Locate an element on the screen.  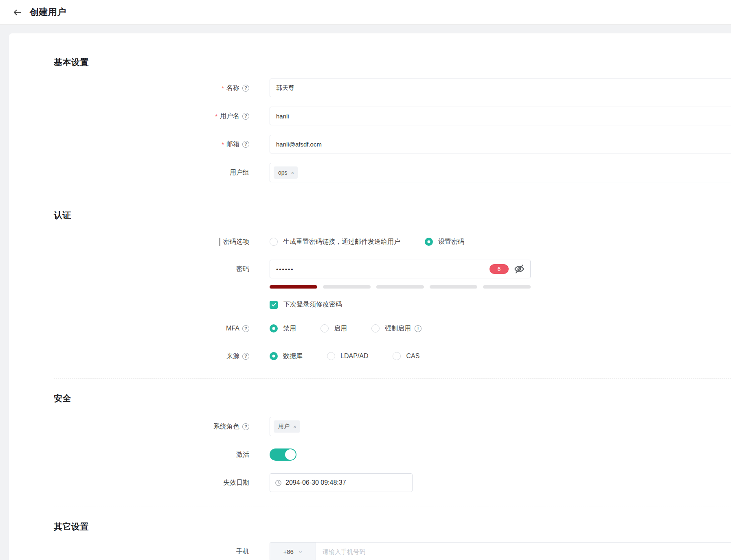
text-cursor is located at coordinates (220, 242).